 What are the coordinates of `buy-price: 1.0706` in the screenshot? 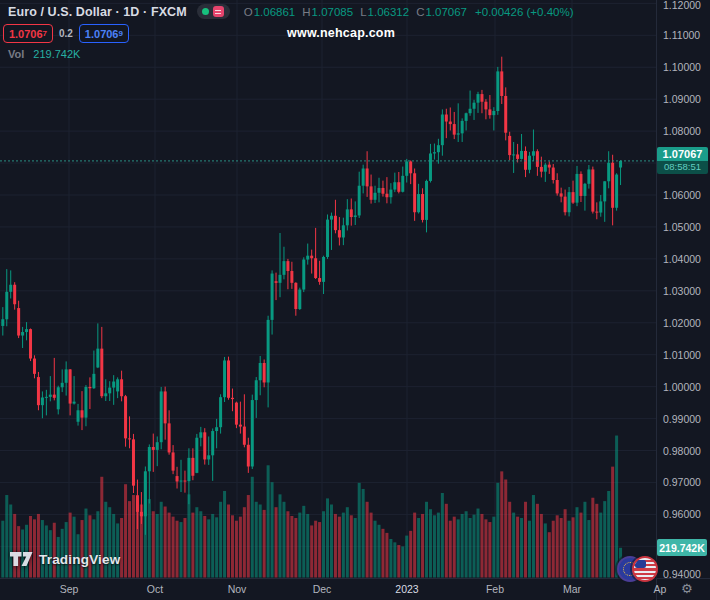 It's located at (102, 34).